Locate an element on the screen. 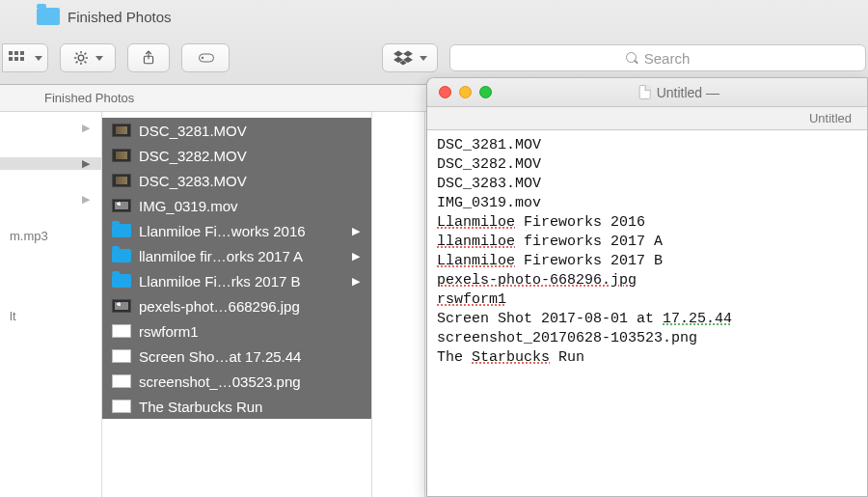 The height and width of the screenshot is (497, 868). minimize-button is located at coordinates (465, 93).